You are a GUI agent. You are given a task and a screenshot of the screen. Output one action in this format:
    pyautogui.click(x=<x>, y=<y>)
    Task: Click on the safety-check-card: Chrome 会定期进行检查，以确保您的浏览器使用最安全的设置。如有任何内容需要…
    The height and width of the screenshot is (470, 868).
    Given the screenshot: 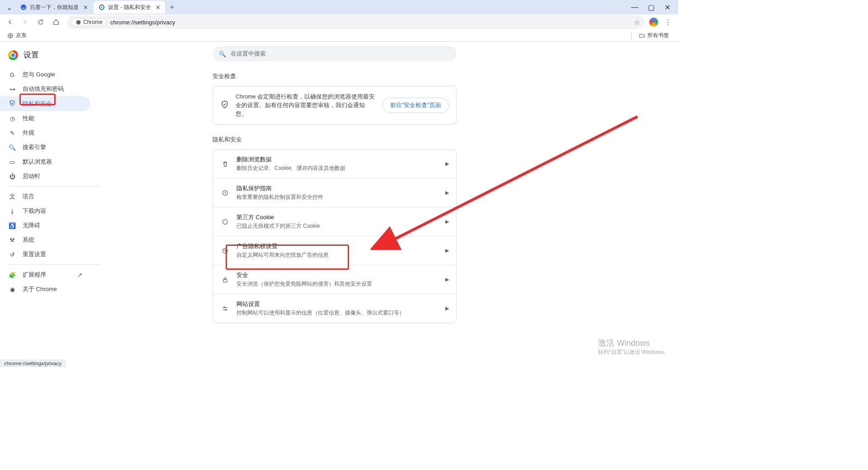 What is the action you would take?
    pyautogui.click(x=335, y=105)
    